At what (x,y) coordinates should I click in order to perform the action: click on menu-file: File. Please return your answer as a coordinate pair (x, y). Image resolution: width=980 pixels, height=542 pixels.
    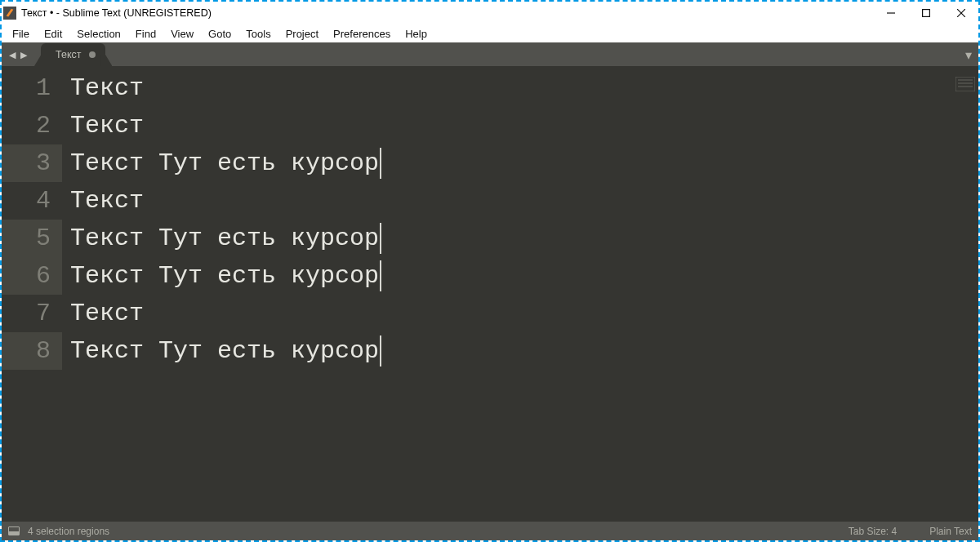
    Looking at the image, I should click on (21, 34).